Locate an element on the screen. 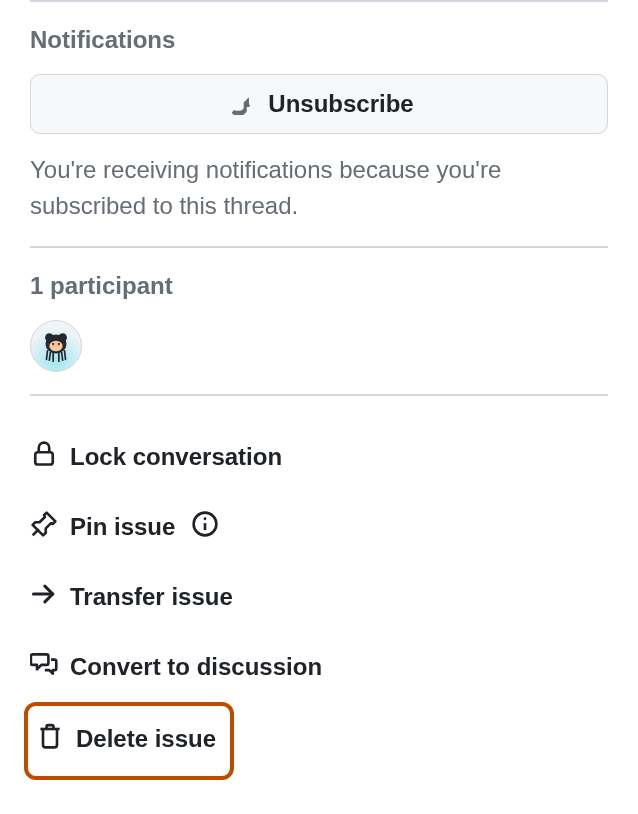 The image size is (638, 814). lock-icon is located at coordinates (44, 457).